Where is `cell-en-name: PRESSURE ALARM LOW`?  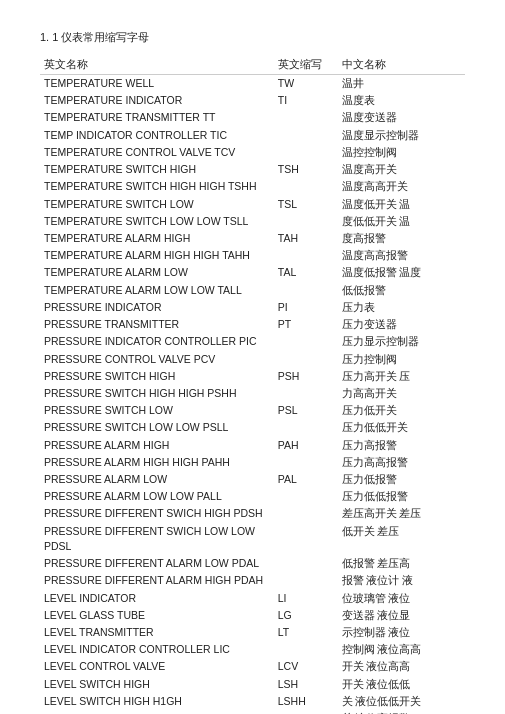 cell-en-name: PRESSURE ALARM LOW is located at coordinates (157, 480).